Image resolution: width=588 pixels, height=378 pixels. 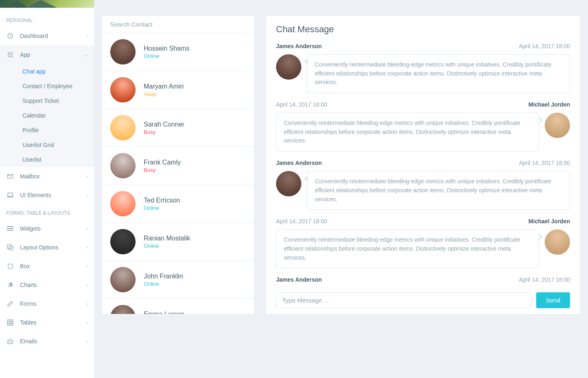 What do you see at coordinates (53, 36) in the screenshot?
I see `nav-label: Dashboard` at bounding box center [53, 36].